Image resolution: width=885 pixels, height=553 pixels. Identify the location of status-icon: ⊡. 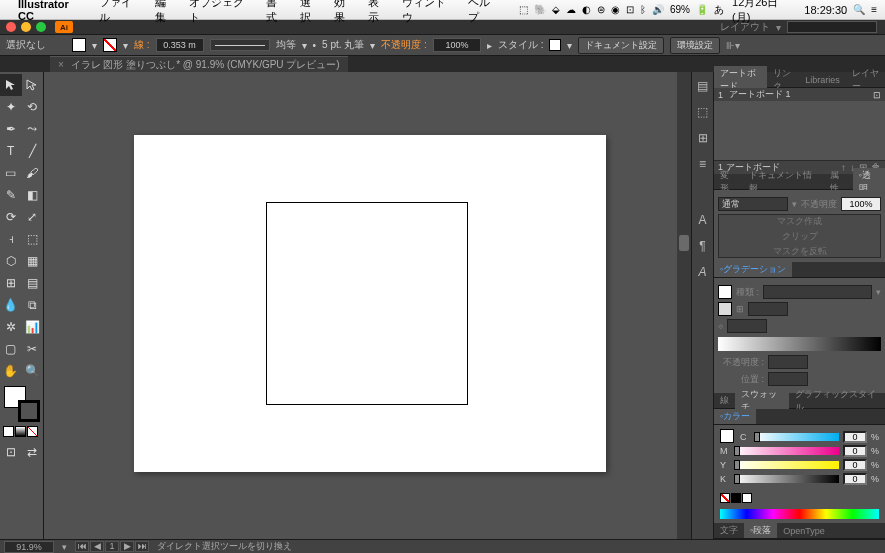
(630, 10).